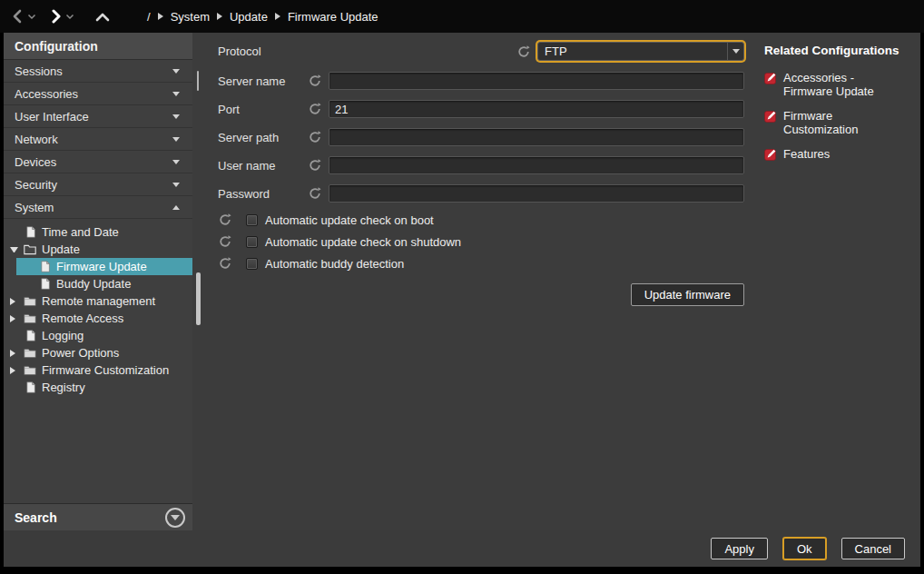  Describe the element at coordinates (98, 352) in the screenshot. I see `tree-item-power-options: Power Options` at that location.